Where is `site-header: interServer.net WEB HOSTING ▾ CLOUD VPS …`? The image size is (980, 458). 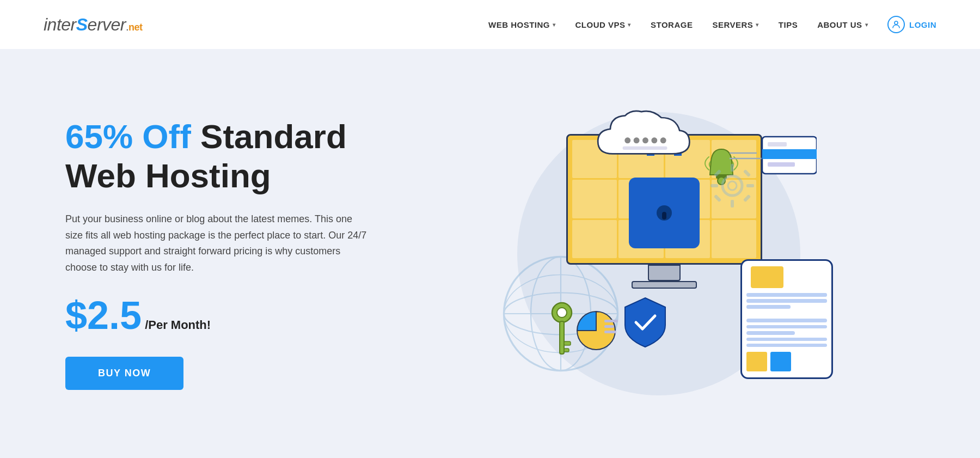 site-header: interServer.net WEB HOSTING ▾ CLOUD VPS … is located at coordinates (490, 25).